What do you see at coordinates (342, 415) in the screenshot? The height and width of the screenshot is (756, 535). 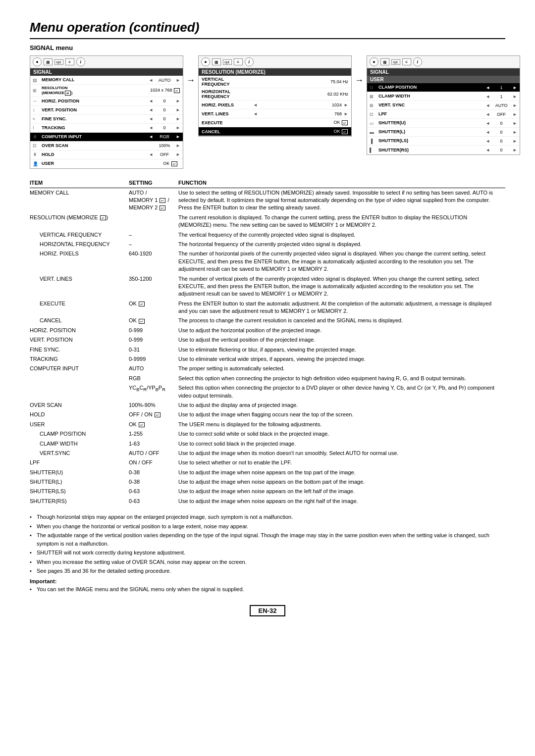 I see `function-hold: Use to adjust the image when flagging oc…` at bounding box center [342, 415].